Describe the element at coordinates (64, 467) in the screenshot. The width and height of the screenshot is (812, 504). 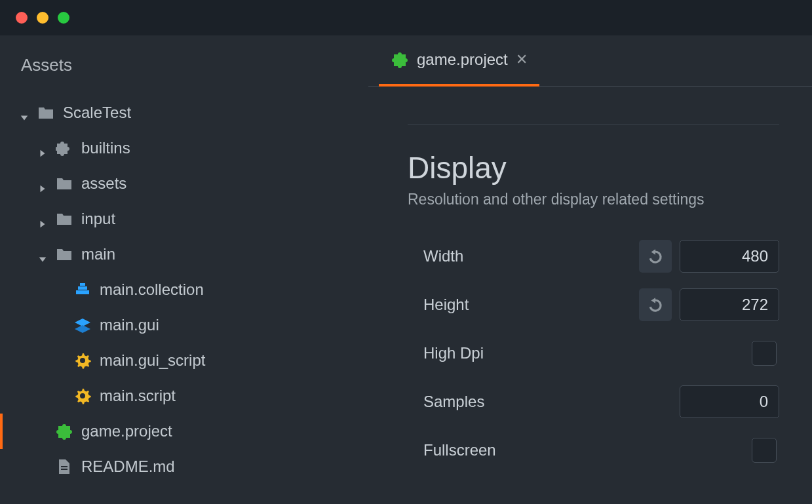
I see `file-icon` at that location.